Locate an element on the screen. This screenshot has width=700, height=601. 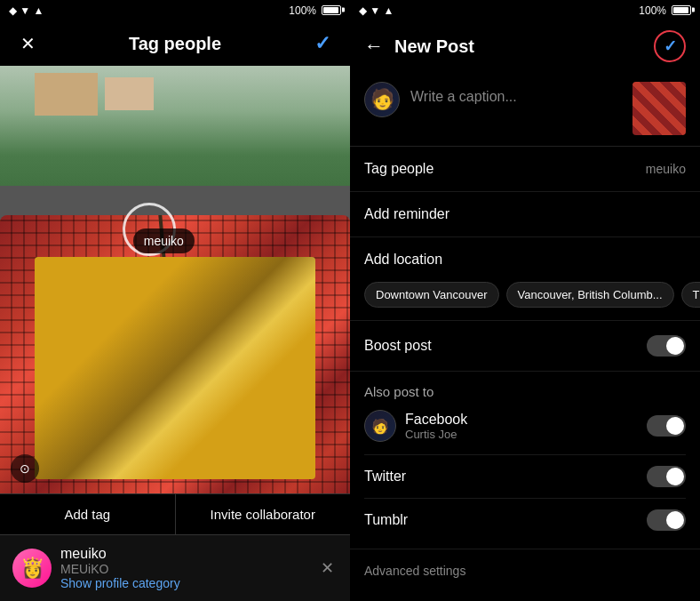
tag-people-menu-item: Tag people meuiko is located at coordinates (525, 169).